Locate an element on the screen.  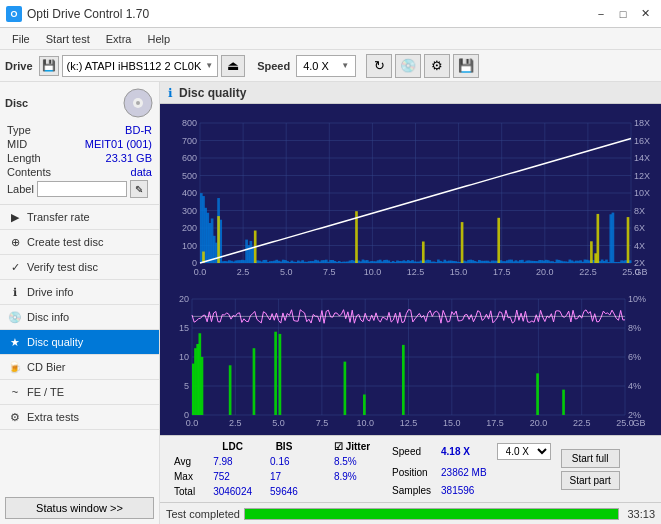
speed-combo-select: 4.0 X 2.0 X 1.0 X is located at coordinates (524, 452).